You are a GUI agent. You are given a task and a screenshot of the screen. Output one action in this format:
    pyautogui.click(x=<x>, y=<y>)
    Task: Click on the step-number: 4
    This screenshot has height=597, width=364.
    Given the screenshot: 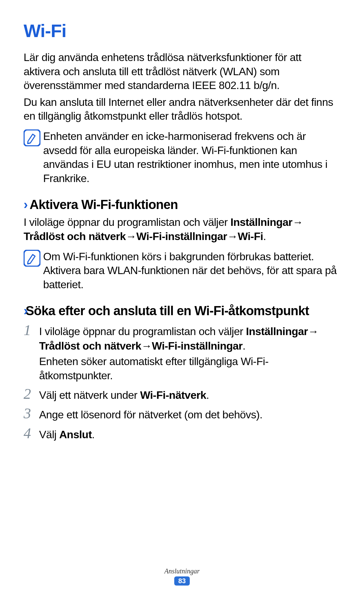 What is the action you would take?
    pyautogui.click(x=31, y=434)
    